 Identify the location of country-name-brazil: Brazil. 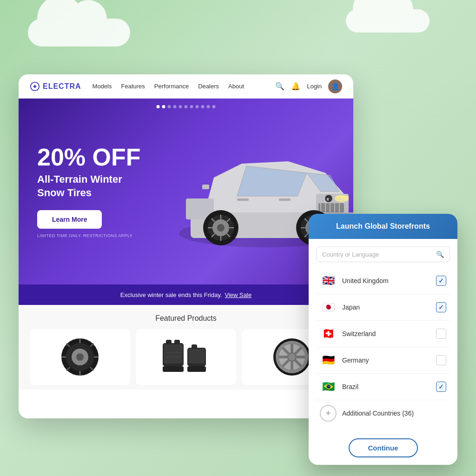
(386, 387).